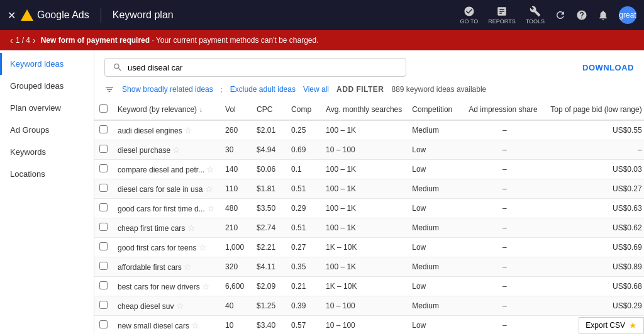  I want to click on sidebar-item-locations: Locations, so click(47, 174).